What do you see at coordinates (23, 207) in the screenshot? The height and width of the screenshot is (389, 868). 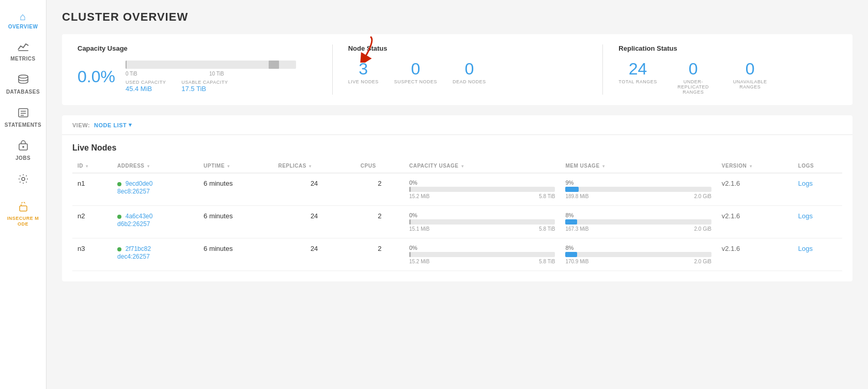 I see `lock-icon` at bounding box center [23, 207].